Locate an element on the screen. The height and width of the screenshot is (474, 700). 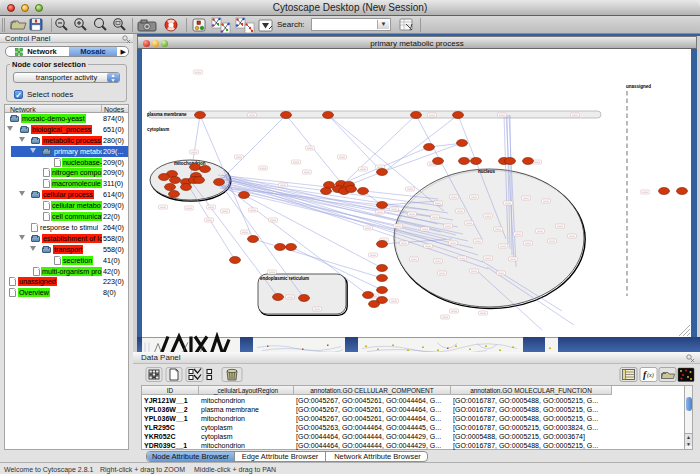
svg-text: plasma membrane is located at coordinates (167, 114).